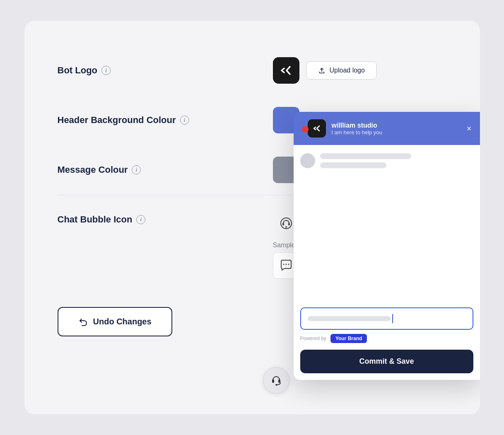 This screenshot has width=504, height=435. Describe the element at coordinates (317, 128) in the screenshot. I see `chat-logo-svg` at that location.